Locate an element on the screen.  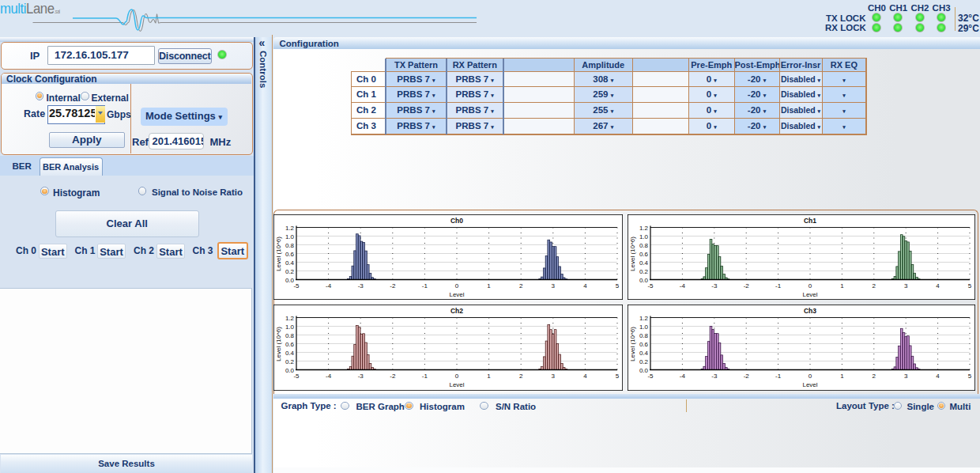
svg-text: Ch3 is located at coordinates (809, 311).